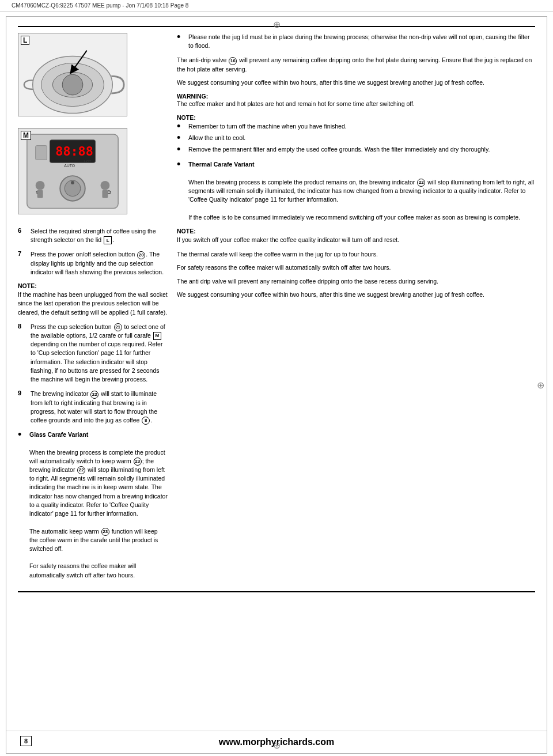  Describe the element at coordinates (73, 171) in the screenshot. I see `image-M-svg: 88:88 AUTO HOT` at that location.